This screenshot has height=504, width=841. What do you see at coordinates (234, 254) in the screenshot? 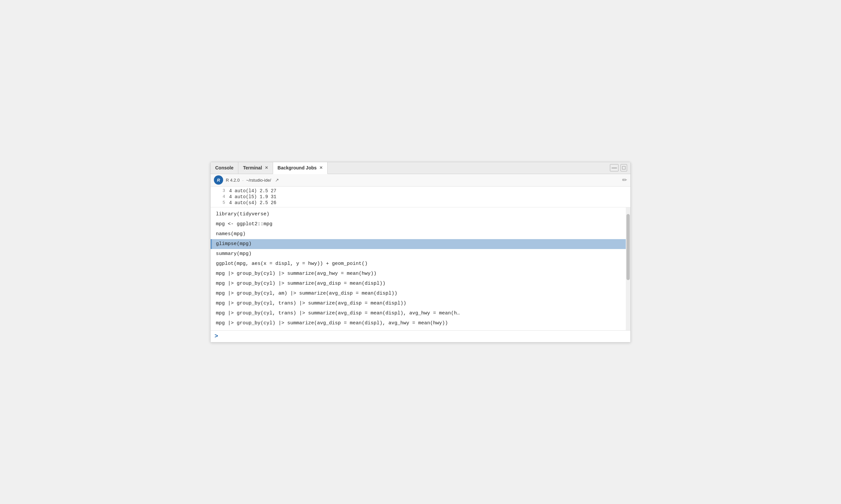
I see `code-line-5-text: summary(mpg)` at bounding box center [234, 254].